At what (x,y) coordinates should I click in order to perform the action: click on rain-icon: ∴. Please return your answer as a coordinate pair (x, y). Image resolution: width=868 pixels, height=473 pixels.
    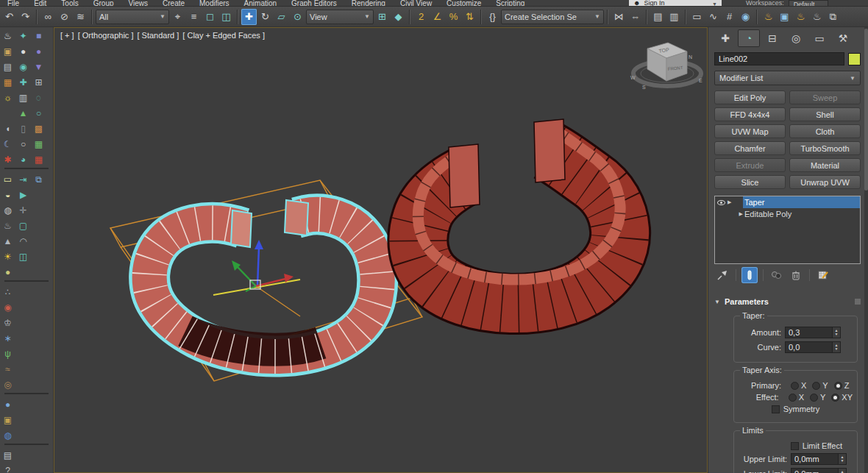
    Looking at the image, I should click on (7, 291).